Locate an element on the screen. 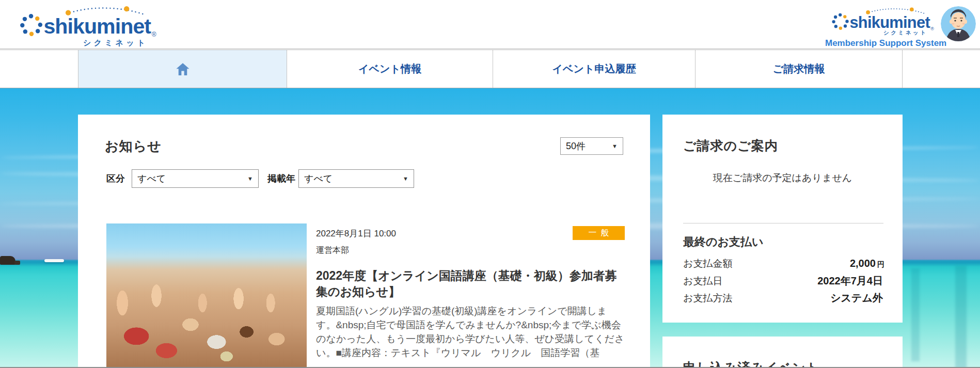 The width and height of the screenshot is (980, 368). category-filter-value: すべて is located at coordinates (152, 179).